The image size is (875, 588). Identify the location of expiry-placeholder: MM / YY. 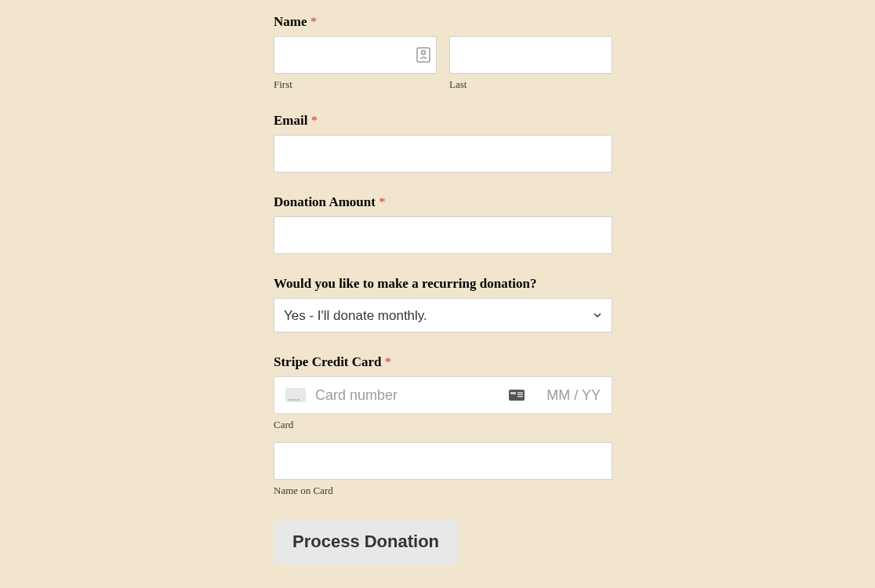
(574, 395).